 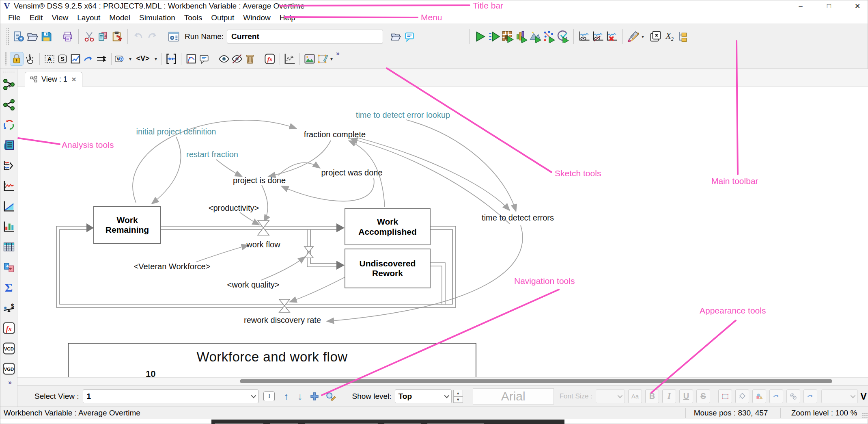 What do you see at coordinates (759, 396) in the screenshot?
I see `shape-color-button` at bounding box center [759, 396].